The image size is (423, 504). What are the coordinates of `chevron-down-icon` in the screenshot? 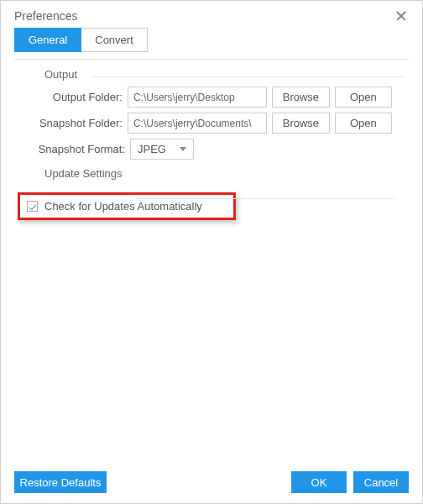 It's located at (183, 150).